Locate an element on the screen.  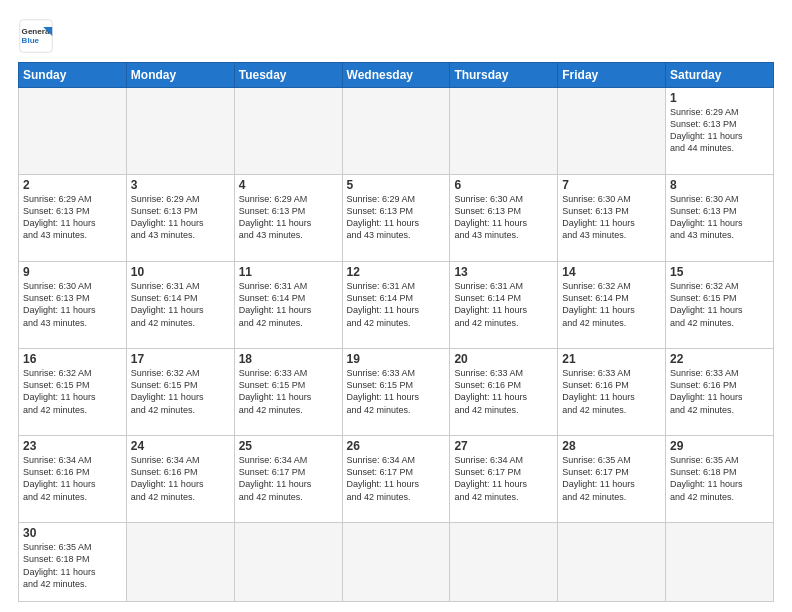
day-number: 23 is located at coordinates (72, 446).